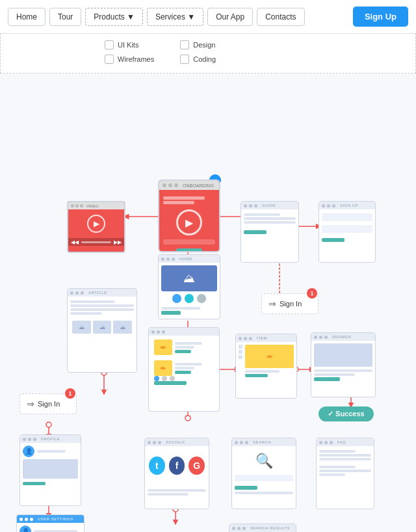 This screenshot has width=416, height=532. Describe the element at coordinates (51, 519) in the screenshot. I see `settings-titlebar: USER SETTINGS` at that location.